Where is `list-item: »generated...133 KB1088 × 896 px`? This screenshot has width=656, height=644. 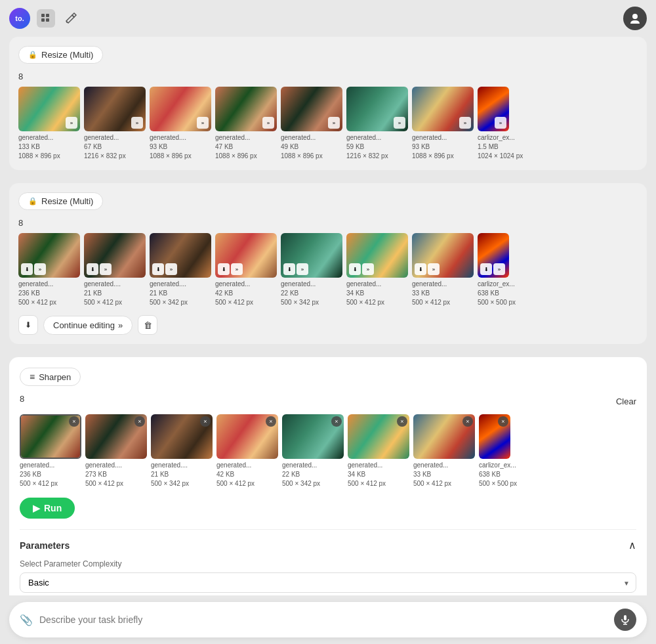
list-item: »generated...133 KB1088 × 896 px is located at coordinates (49, 123).